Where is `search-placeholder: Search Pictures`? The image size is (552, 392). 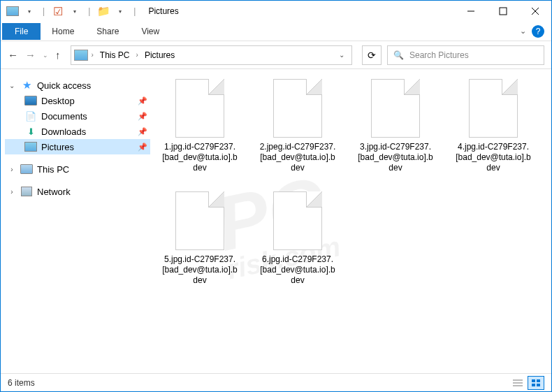 search-placeholder: Search Pictures is located at coordinates (439, 55).